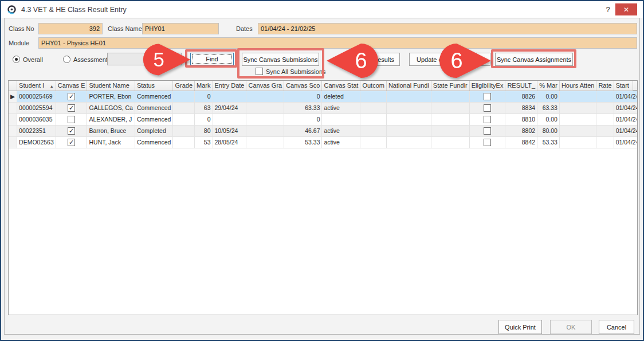  Describe the element at coordinates (13, 96) in the screenshot. I see `row-selector: ▶` at that location.